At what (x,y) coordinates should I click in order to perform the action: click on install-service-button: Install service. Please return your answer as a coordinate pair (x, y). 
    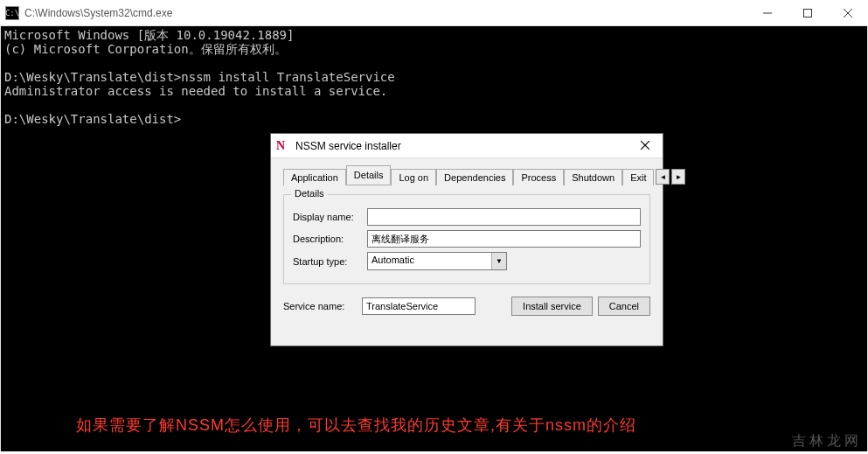
    Looking at the image, I should click on (552, 306).